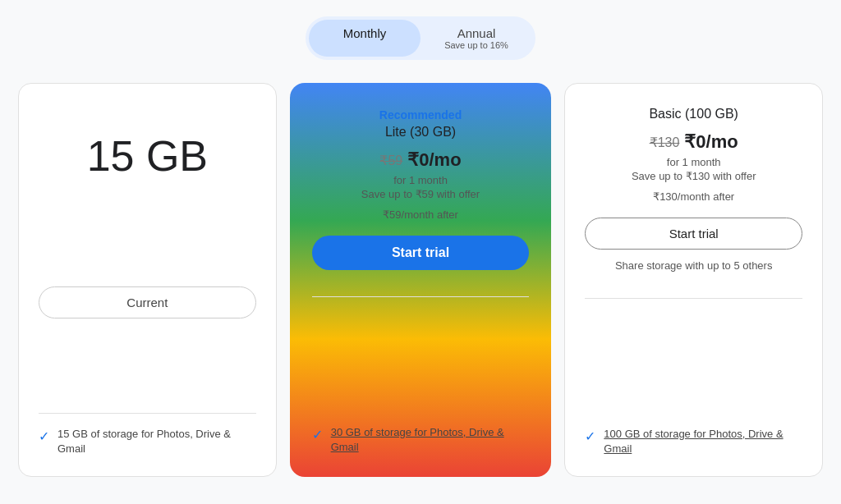  I want to click on free-divider, so click(148, 414).